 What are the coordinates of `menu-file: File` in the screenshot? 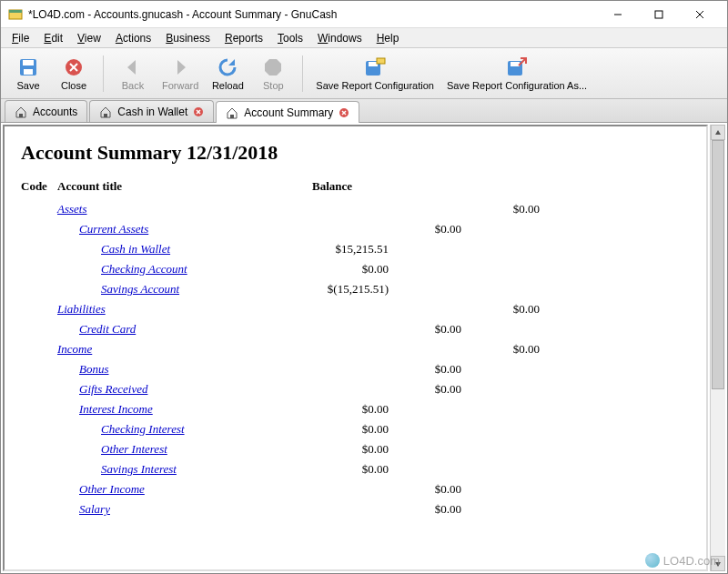 It's located at (20, 38).